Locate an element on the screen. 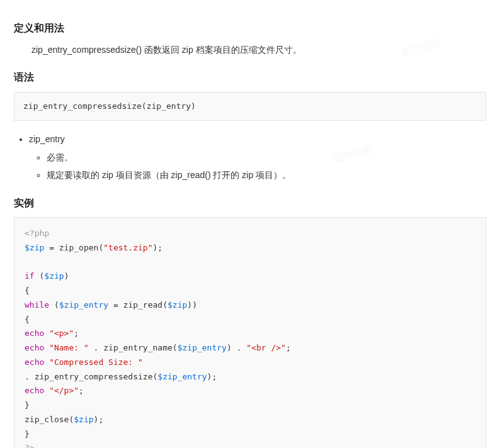  code-token-func: ) is located at coordinates (229, 347).